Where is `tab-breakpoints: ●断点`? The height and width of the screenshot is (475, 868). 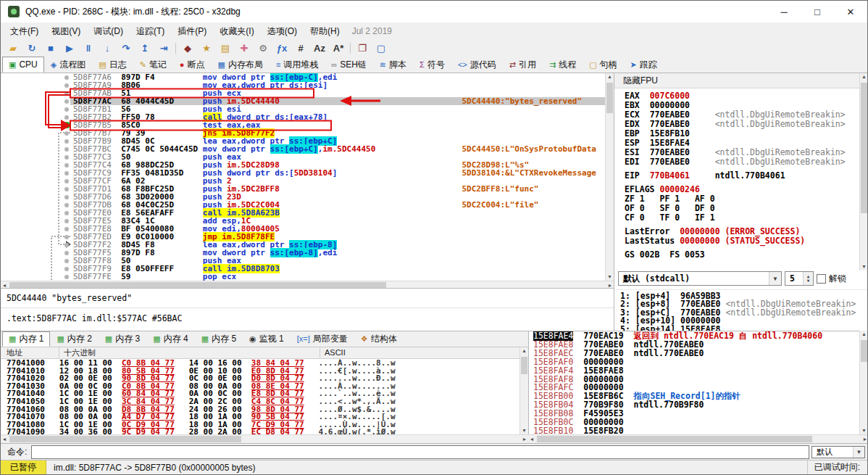 tab-breakpoints: ●断点 is located at coordinates (193, 65).